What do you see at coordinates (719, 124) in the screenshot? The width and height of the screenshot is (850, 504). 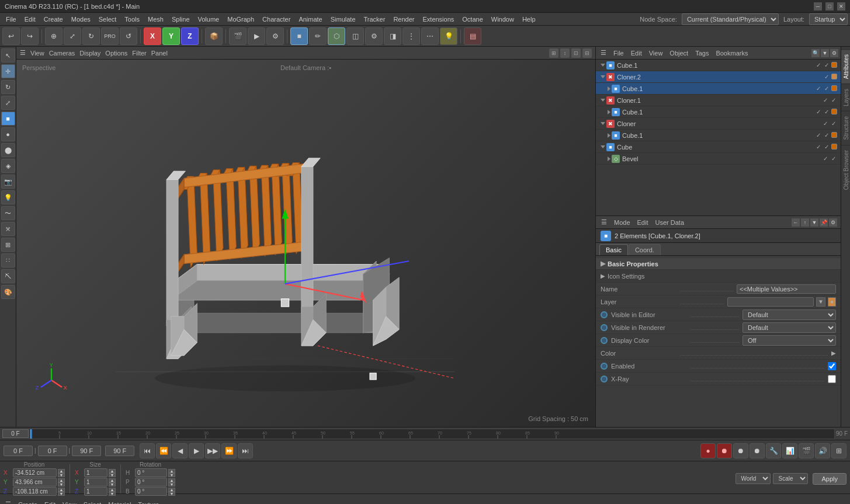 I see `ob-item-cloner: ✖ Cloner ✓ ✓` at bounding box center [719, 124].